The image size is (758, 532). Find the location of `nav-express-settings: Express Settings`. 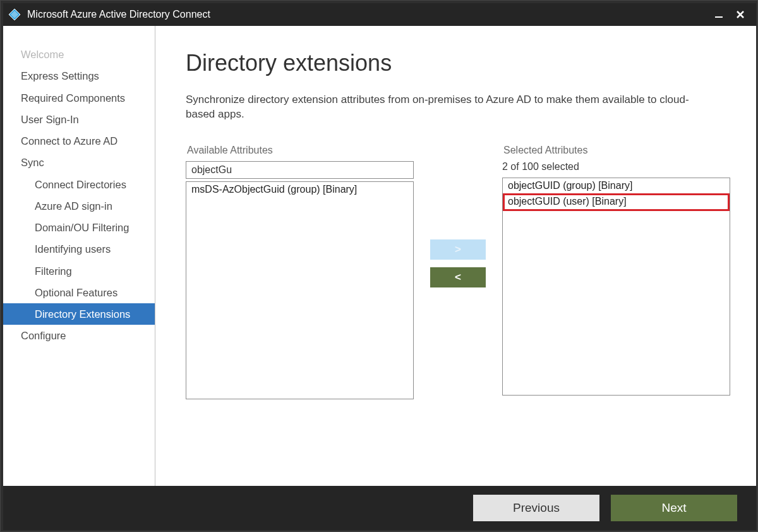

nav-express-settings: Express Settings is located at coordinates (79, 76).